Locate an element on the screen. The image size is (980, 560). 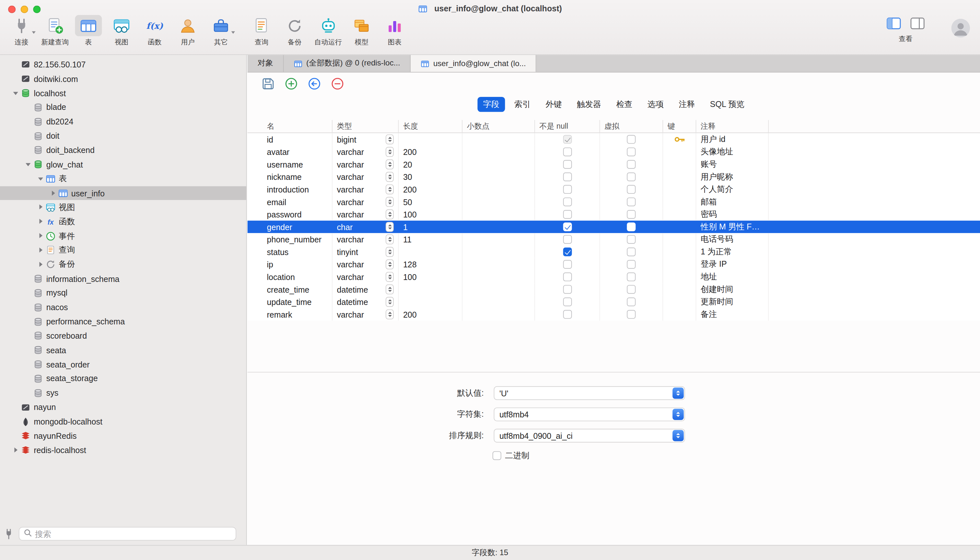
column-header-0: 名 is located at coordinates (290, 126).